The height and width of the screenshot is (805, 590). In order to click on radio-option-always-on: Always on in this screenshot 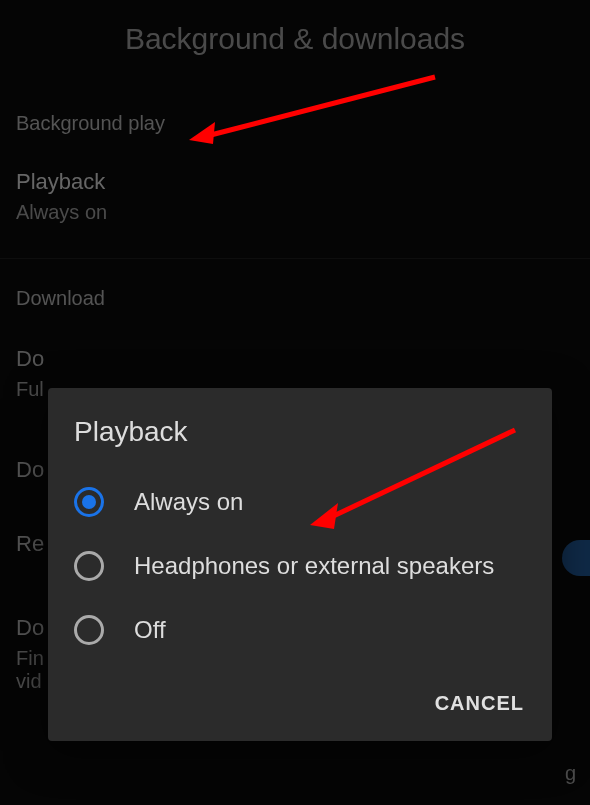, I will do `click(300, 502)`.